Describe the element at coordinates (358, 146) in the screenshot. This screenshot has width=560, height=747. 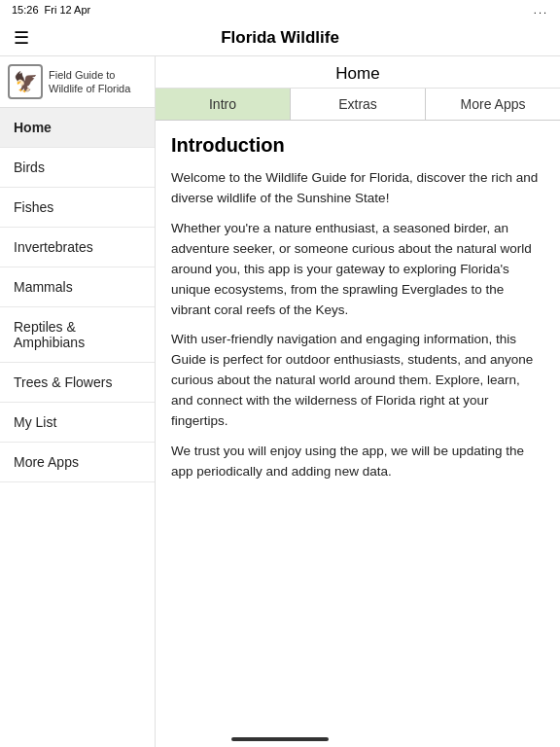
I see `intro-title: Introduction` at that location.